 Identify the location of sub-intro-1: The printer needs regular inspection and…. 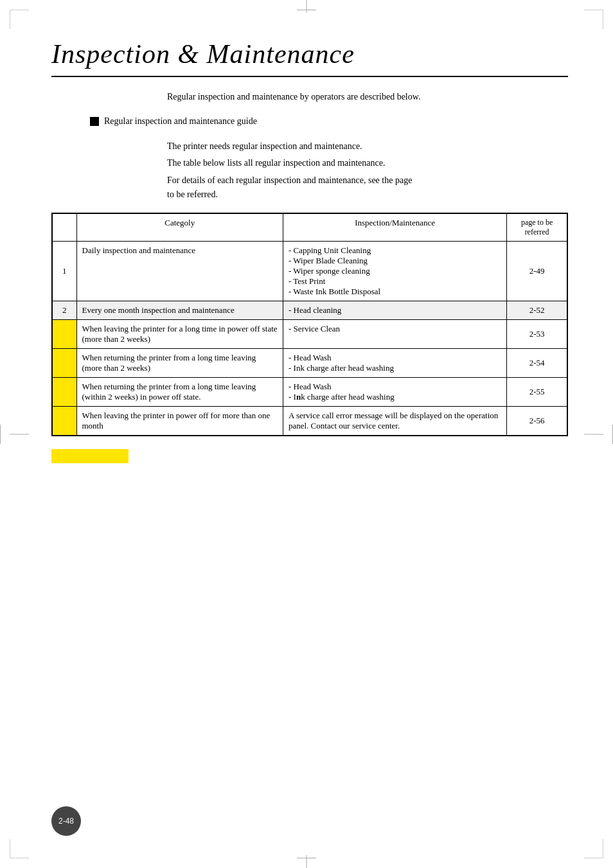
(368, 146).